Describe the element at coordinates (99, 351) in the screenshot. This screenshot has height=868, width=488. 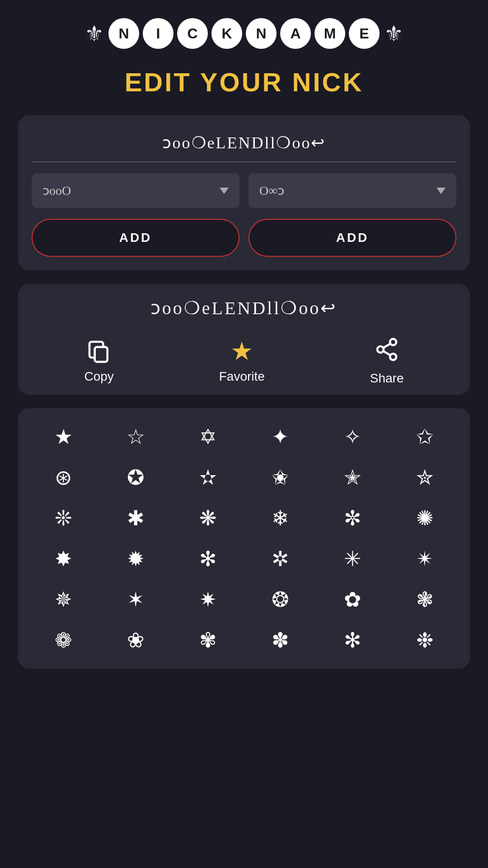
I see `copy-icon` at that location.